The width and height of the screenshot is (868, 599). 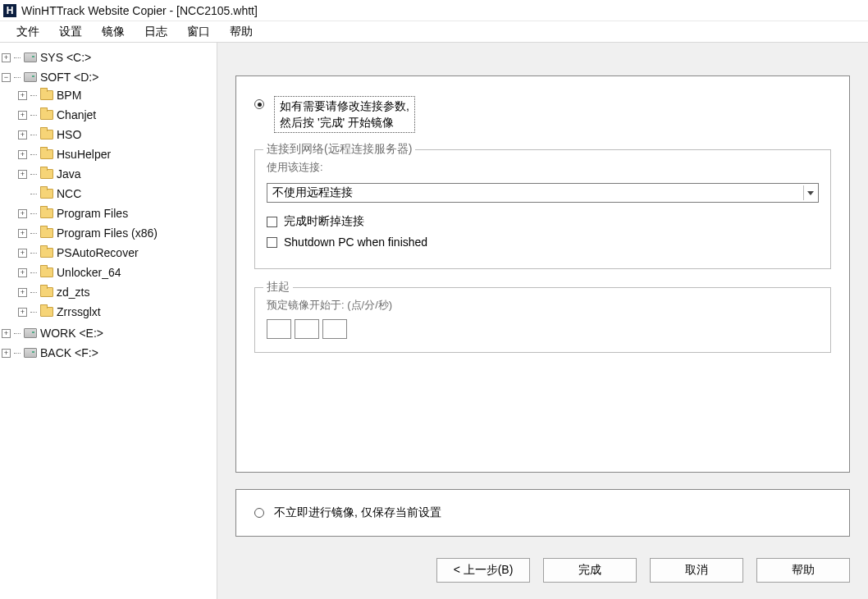 I want to click on help-button: 帮助, so click(x=803, y=570).